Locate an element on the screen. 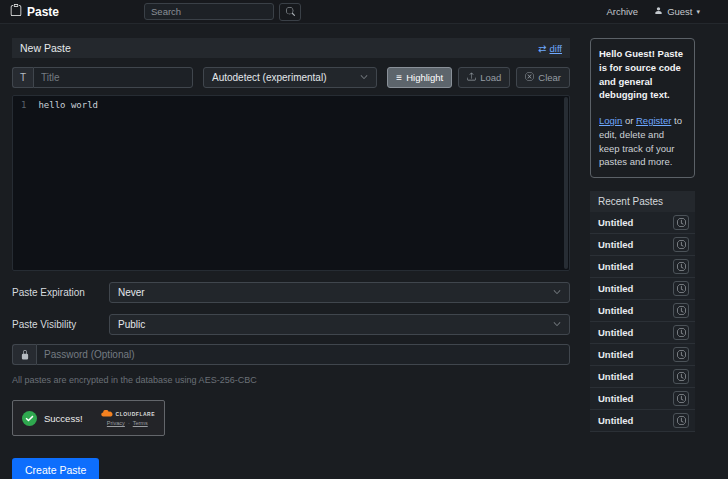 The image size is (728, 479). sidebar: Hello Guest! Paste is for source code an… is located at coordinates (642, 258).